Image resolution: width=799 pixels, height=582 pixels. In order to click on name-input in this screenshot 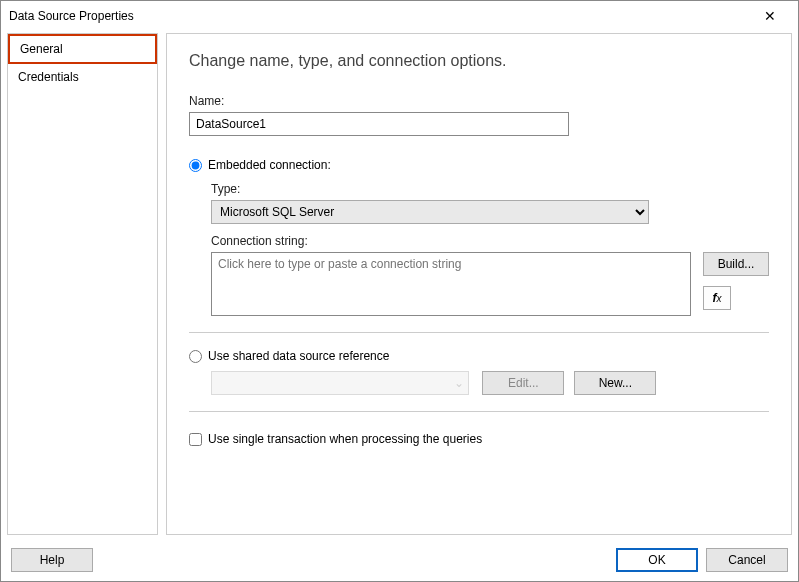, I will do `click(379, 124)`.